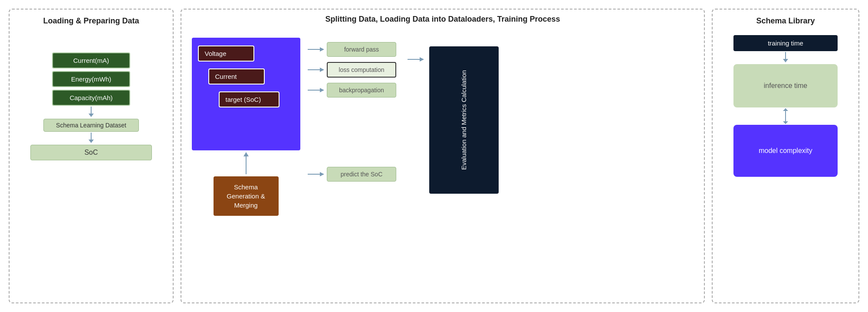 Image resolution: width=868 pixels, height=312 pixels. I want to click on target-box: target (SoC), so click(249, 100).